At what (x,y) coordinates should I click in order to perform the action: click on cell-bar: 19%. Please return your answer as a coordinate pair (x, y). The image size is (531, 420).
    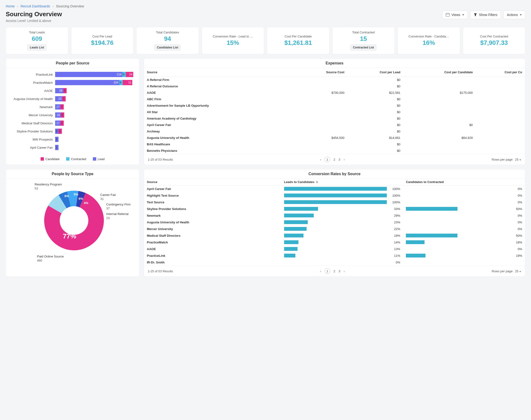
    Looking at the image, I should click on (464, 256).